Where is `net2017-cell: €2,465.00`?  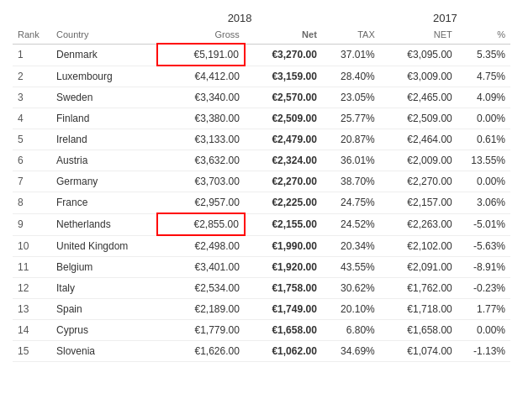
net2017-cell: €2,465.00 is located at coordinates (419, 97).